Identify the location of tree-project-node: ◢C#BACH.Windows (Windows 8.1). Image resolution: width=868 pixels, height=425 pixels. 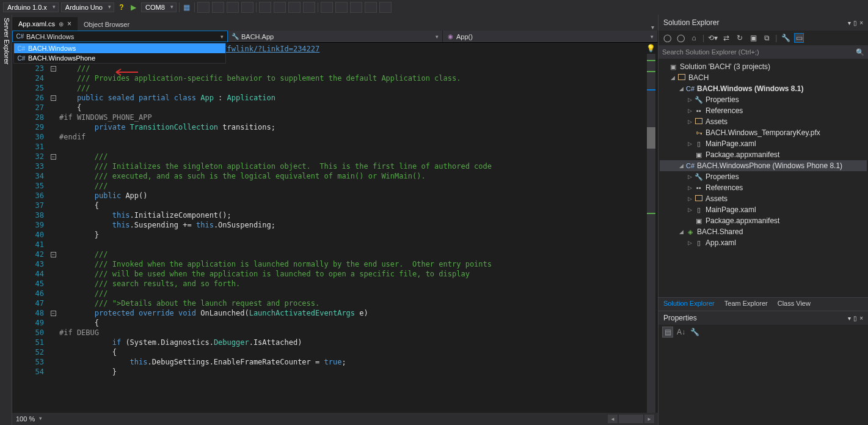
(764, 89).